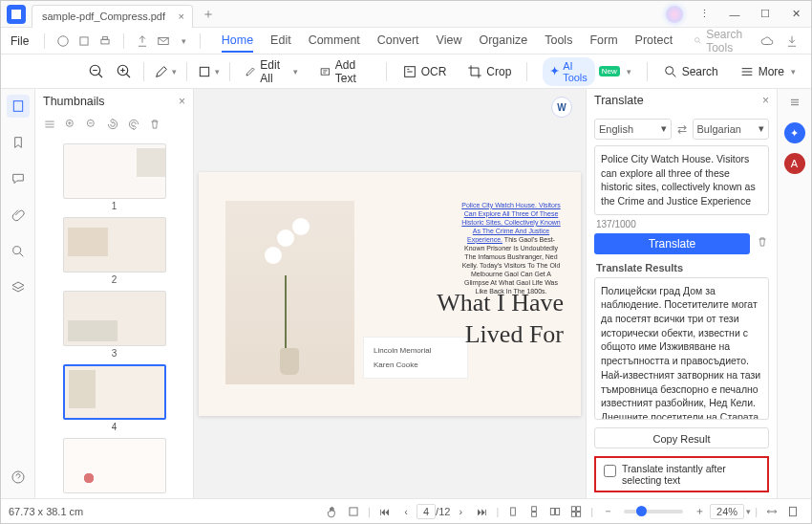 This screenshot has width=812, height=524. Describe the element at coordinates (766, 100) in the screenshot. I see `translate-close-icon: ×` at that location.